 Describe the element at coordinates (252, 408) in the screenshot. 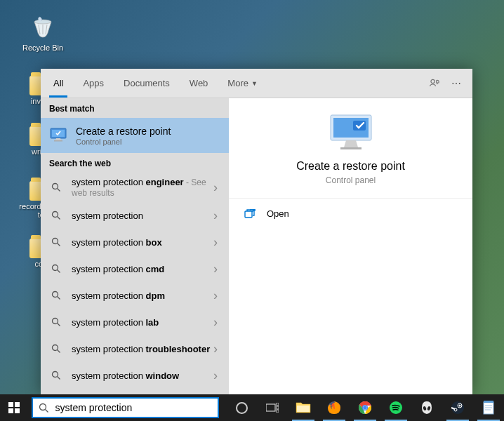

I see `taskbar` at that location.